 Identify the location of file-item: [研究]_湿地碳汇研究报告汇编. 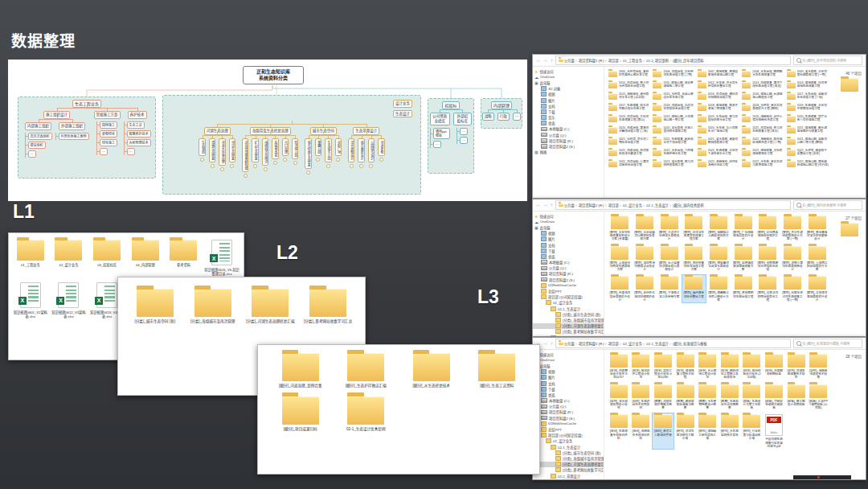
(707, 431).